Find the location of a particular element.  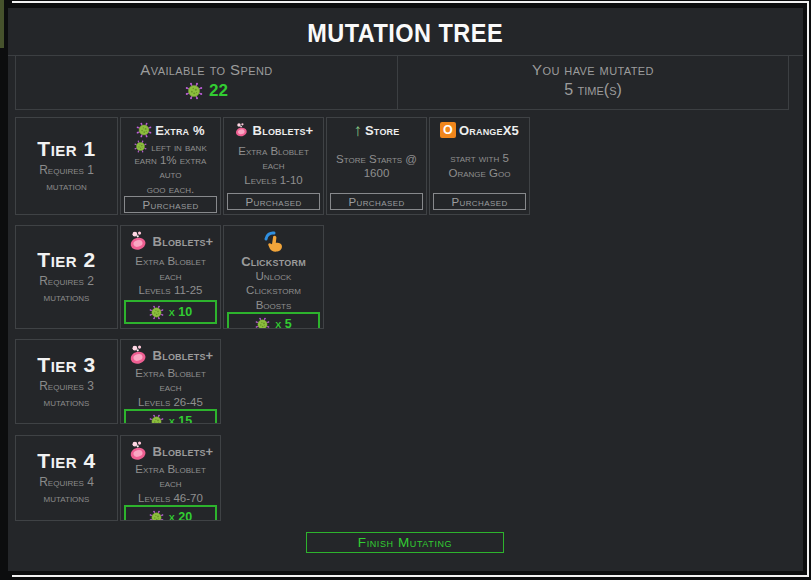

available-value: 22 is located at coordinates (218, 91).